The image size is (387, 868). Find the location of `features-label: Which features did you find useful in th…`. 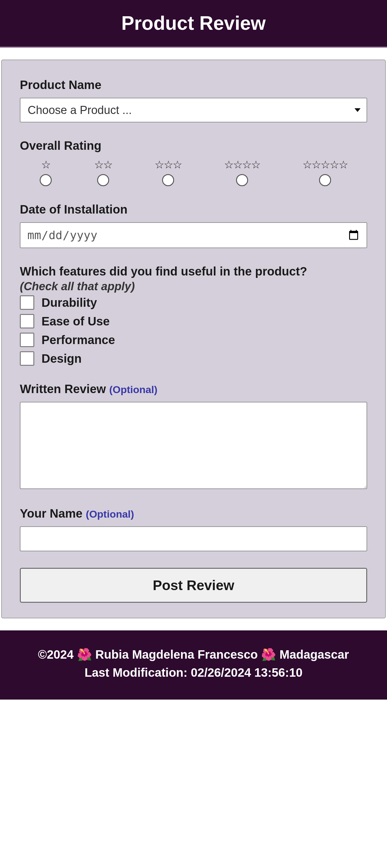

features-label: Which features did you find useful in th… is located at coordinates (193, 272).